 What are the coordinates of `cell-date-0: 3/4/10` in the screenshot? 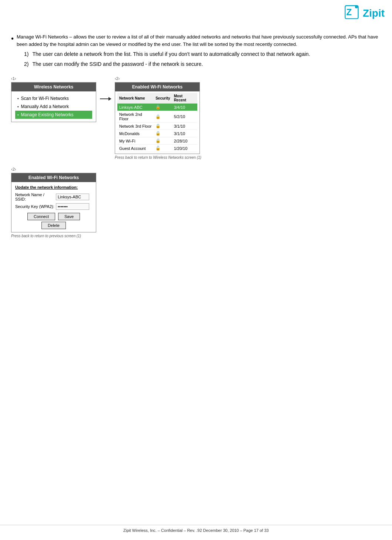 It's located at (185, 107).